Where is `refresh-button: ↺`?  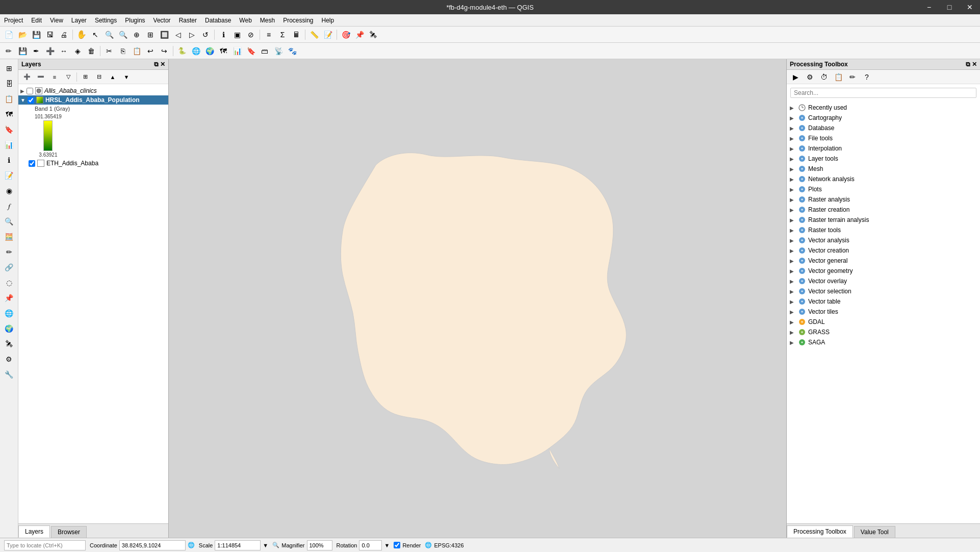 refresh-button: ↺ is located at coordinates (205, 35).